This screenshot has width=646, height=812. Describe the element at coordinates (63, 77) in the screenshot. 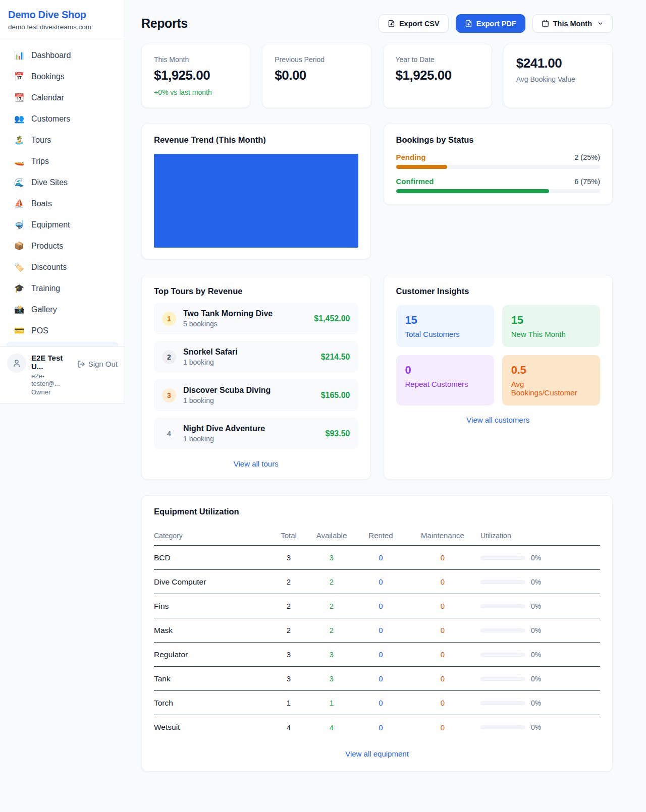

I see `sidebar-item-bookings: 📅Bookings` at that location.